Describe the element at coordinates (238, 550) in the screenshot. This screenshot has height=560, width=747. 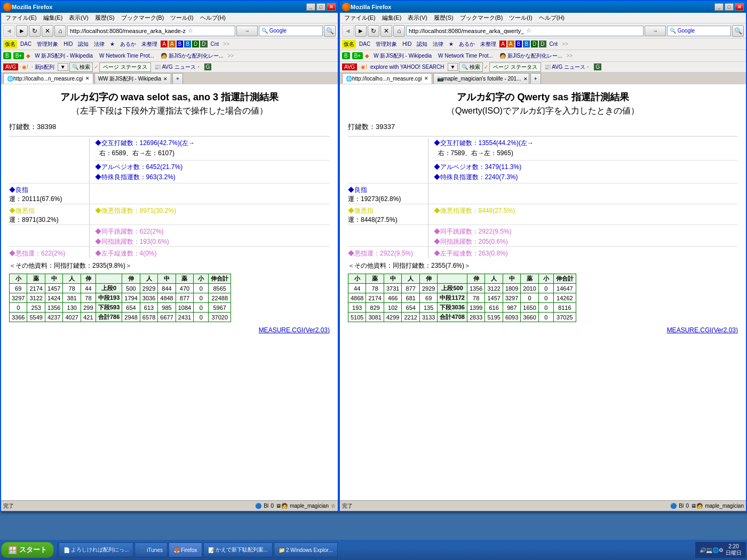
I see `taskbar-item-kaede: 📝 かえで新下駄配列案...` at that location.